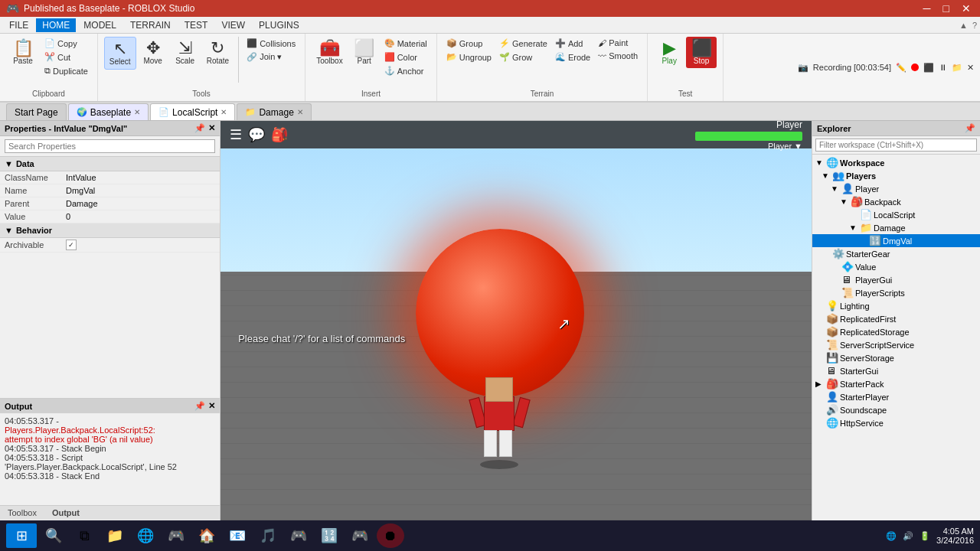 The width and height of the screenshot is (980, 551). I want to click on player-dropdown: Player ▼, so click(786, 146).